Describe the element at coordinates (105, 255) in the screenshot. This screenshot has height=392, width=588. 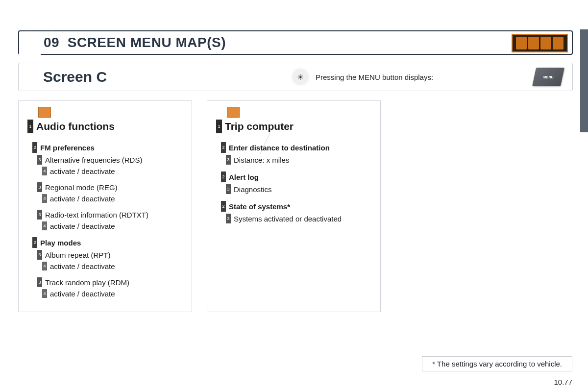
I see `menu-item-row: 3Album repeat (RPT)` at that location.